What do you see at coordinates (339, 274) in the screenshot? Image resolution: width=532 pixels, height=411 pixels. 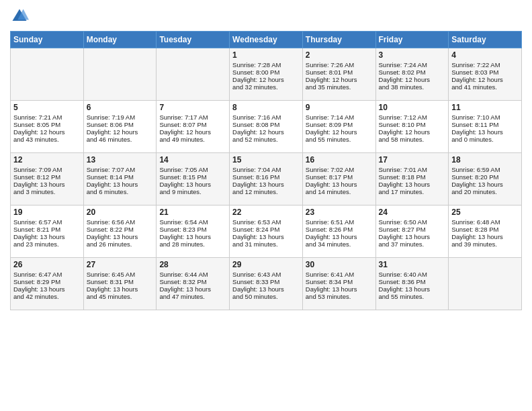 I see `day-info-line: Sunrise: 6:41 AM` at bounding box center [339, 274].